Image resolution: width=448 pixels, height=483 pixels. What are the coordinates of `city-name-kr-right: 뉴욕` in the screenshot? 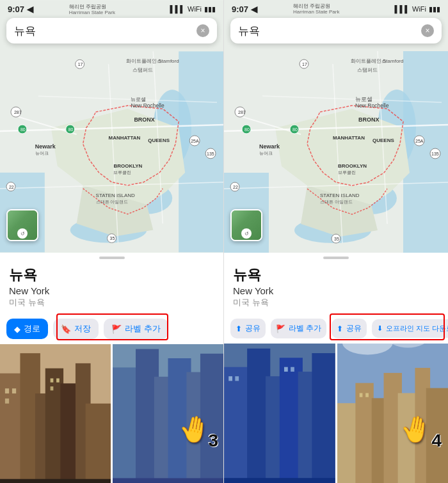 It's located at (336, 275).